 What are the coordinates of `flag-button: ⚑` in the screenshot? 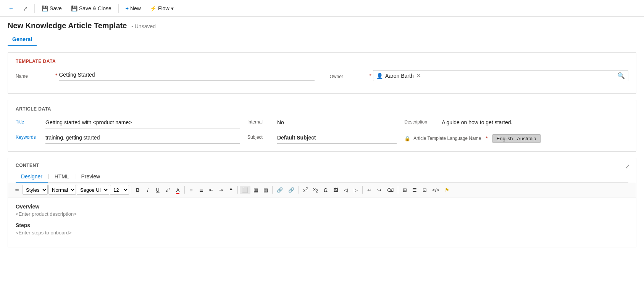 It's located at (447, 190).